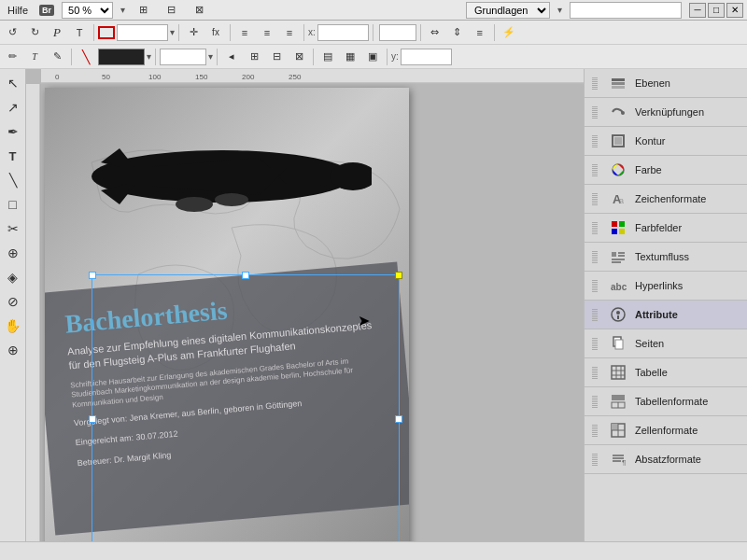 The image size is (747, 560). I want to click on count-input: 1, so click(398, 33).